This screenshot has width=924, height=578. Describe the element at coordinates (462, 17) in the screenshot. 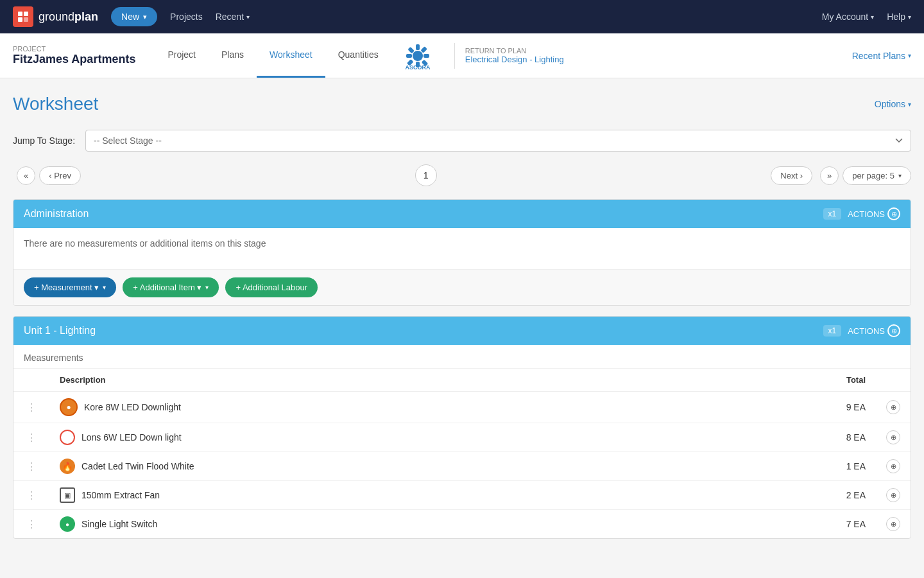

I see `top-navigation: groundplan New Projects Recent My Accoun…` at that location.